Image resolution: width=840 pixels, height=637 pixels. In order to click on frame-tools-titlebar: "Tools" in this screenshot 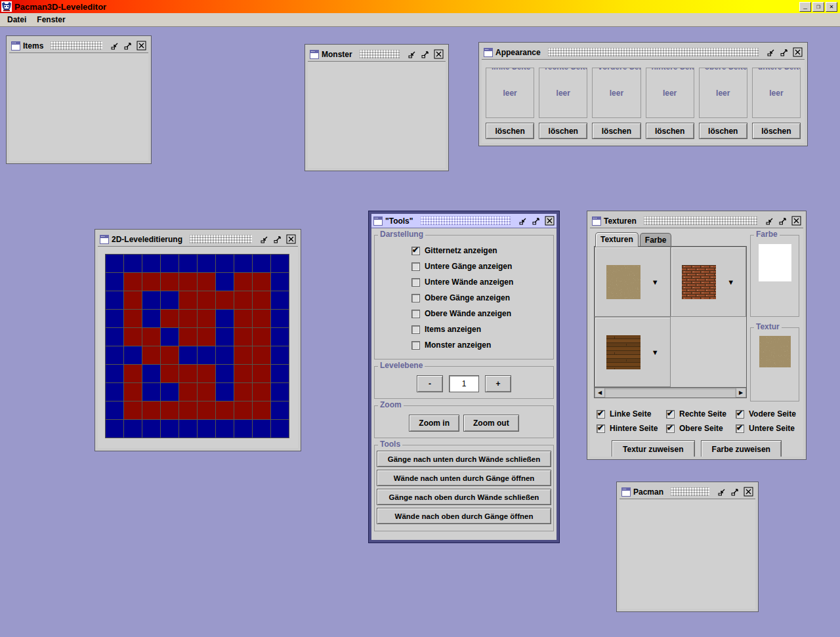, I will do `click(464, 221)`.